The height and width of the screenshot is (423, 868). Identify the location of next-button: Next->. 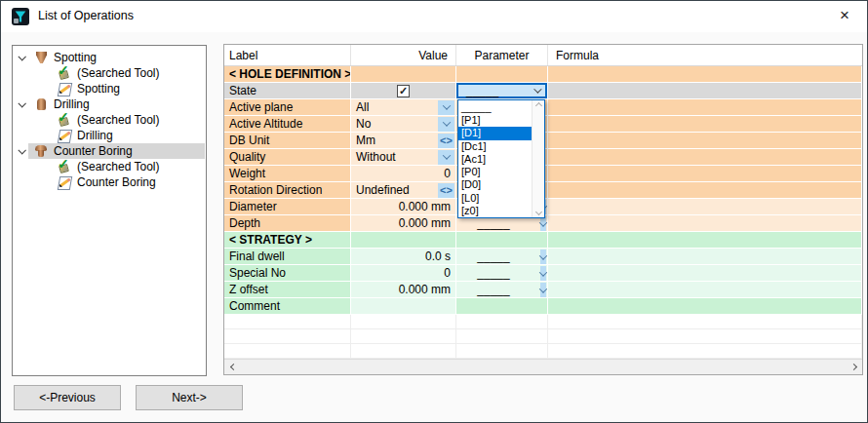
(189, 398).